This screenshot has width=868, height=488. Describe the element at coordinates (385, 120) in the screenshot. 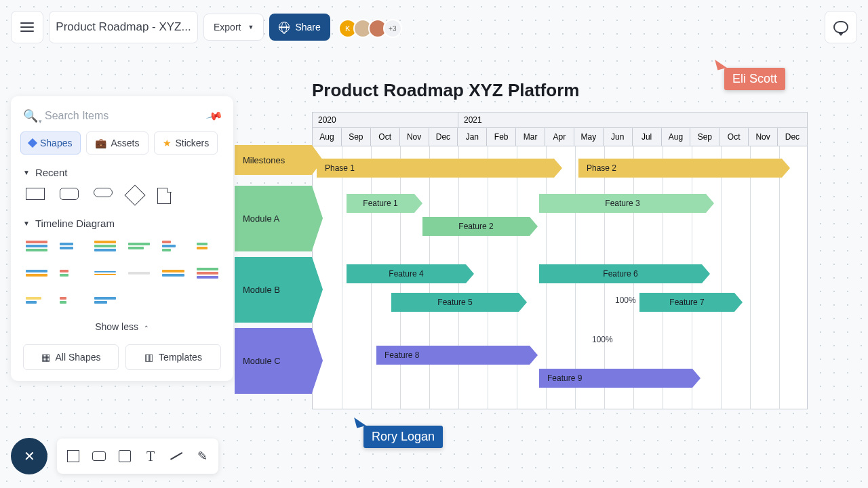

I see `year-2020: 2020` at that location.